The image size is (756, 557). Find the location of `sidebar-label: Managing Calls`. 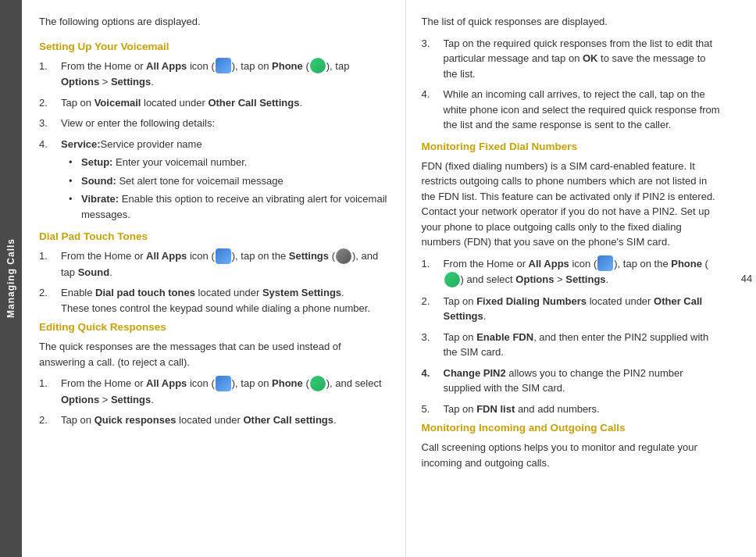

sidebar-label: Managing Calls is located at coordinates (11, 278).